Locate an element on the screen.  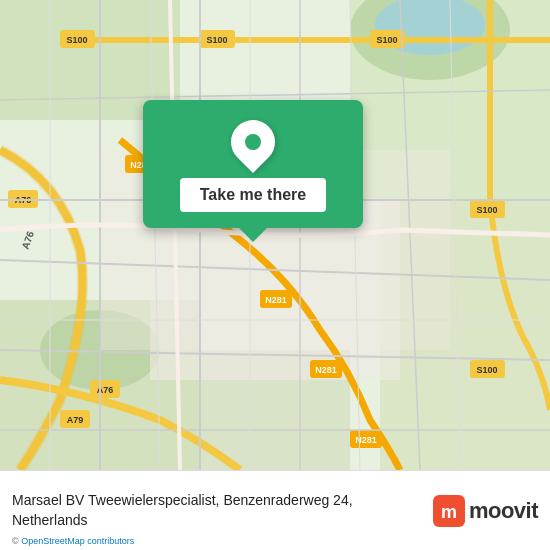
moovit-logo: m moovit is located at coordinates (486, 511).